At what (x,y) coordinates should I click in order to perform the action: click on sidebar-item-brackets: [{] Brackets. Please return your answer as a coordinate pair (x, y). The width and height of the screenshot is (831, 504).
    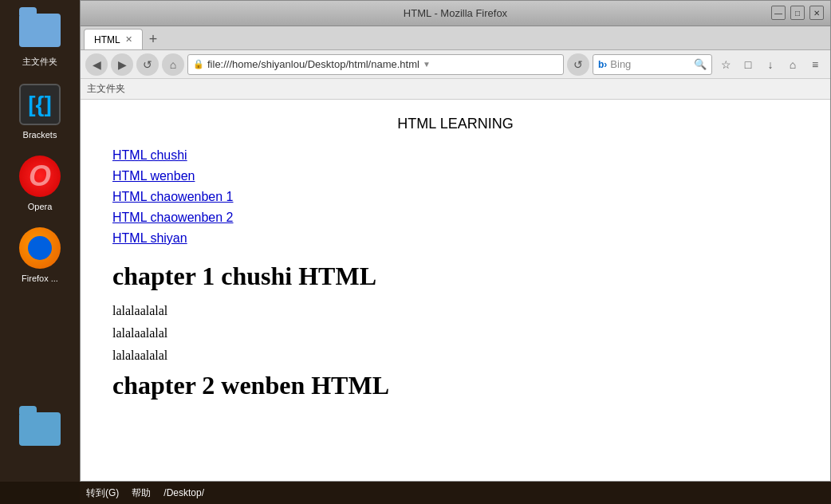
    Looking at the image, I should click on (40, 108).